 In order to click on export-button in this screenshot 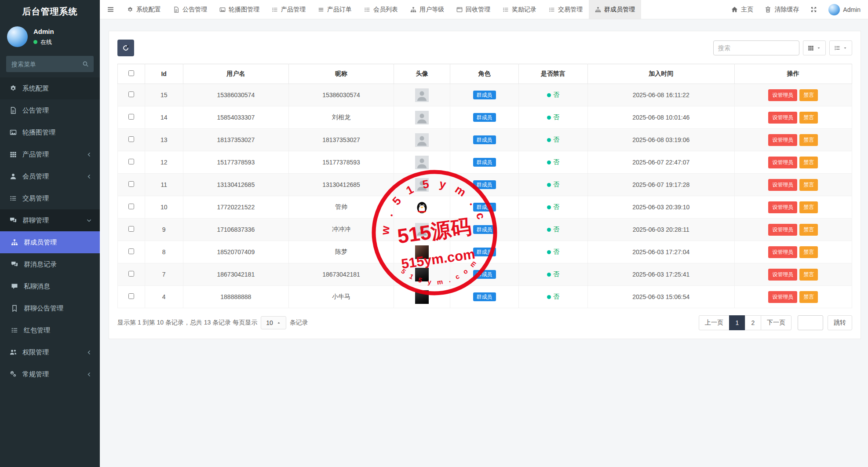, I will do `click(841, 48)`.